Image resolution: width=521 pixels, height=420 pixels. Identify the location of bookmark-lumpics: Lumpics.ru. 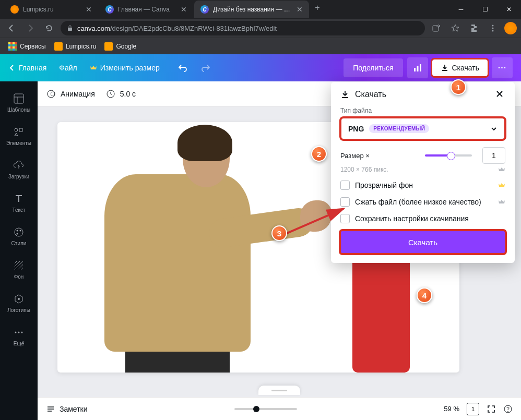
(75, 46).